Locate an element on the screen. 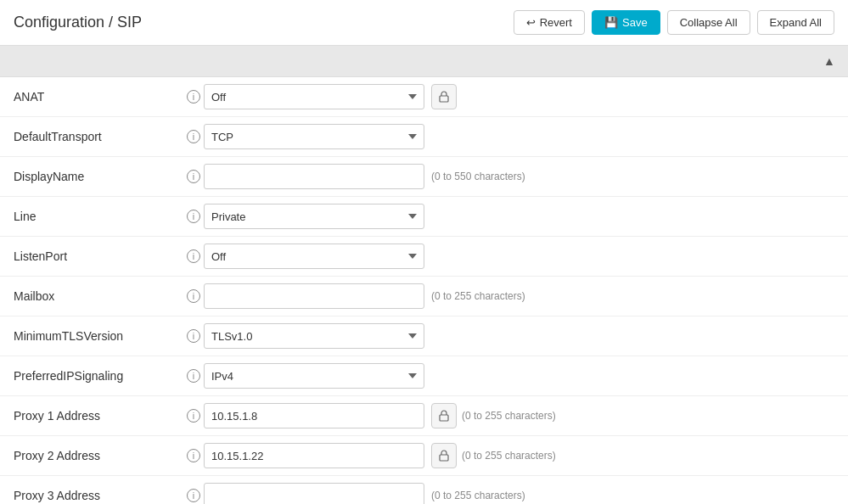 The width and height of the screenshot is (848, 504). field-control-listen_port: OffOn is located at coordinates (314, 256).